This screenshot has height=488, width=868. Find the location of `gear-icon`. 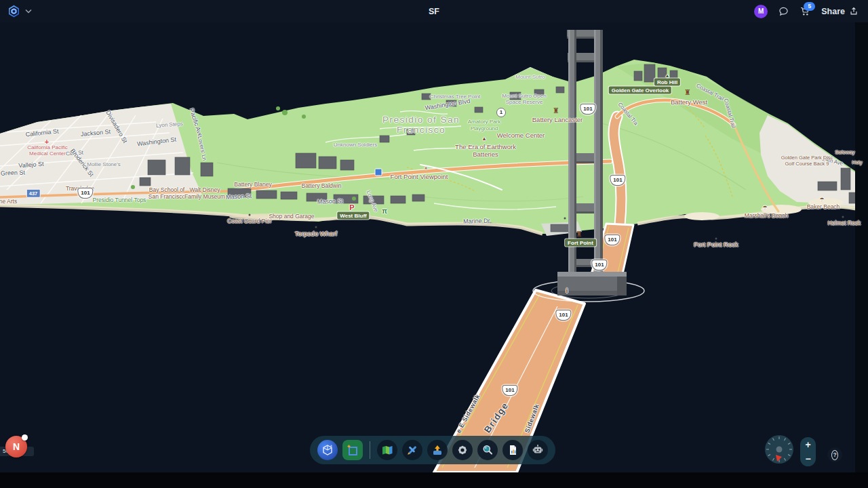

gear-icon is located at coordinates (462, 450).